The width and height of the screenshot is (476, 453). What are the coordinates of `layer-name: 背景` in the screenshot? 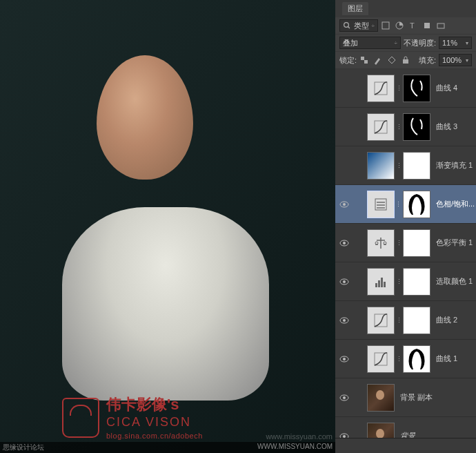 It's located at (408, 434).